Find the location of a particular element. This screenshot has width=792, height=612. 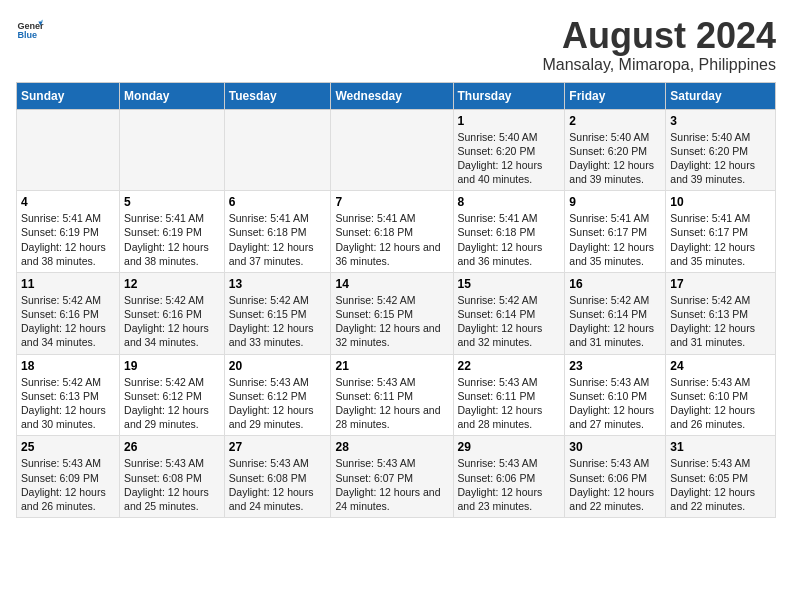

day-number: 28 is located at coordinates (392, 447).